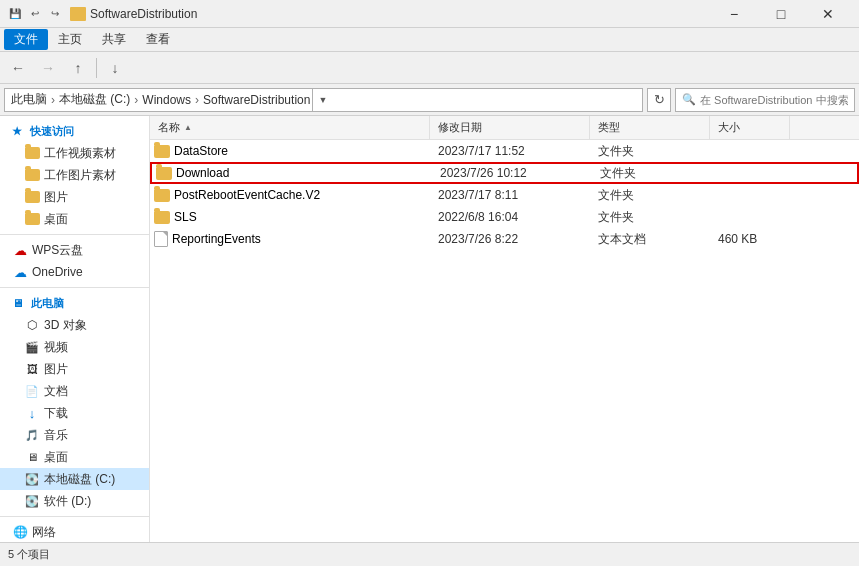 The height and width of the screenshot is (566, 859). Describe the element at coordinates (94, 100) in the screenshot. I see `path-drive: 本地磁盘 (C:)` at that location.